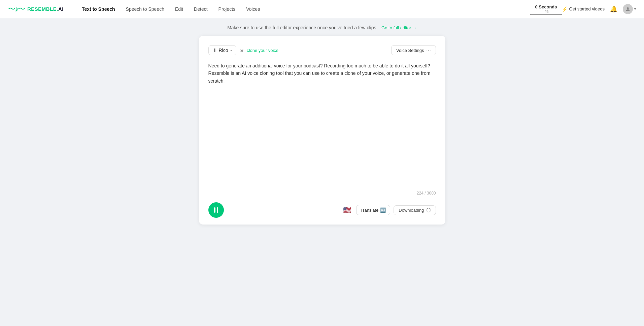  What do you see at coordinates (599, 9) in the screenshot?
I see `nav-right: ⚡ Get started videos 🔔 ▾` at bounding box center [599, 9].